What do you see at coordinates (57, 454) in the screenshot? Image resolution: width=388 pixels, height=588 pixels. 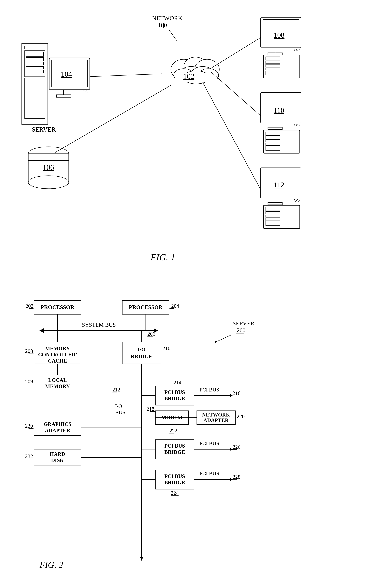 I see `svg-text: HARD` at bounding box center [57, 454].